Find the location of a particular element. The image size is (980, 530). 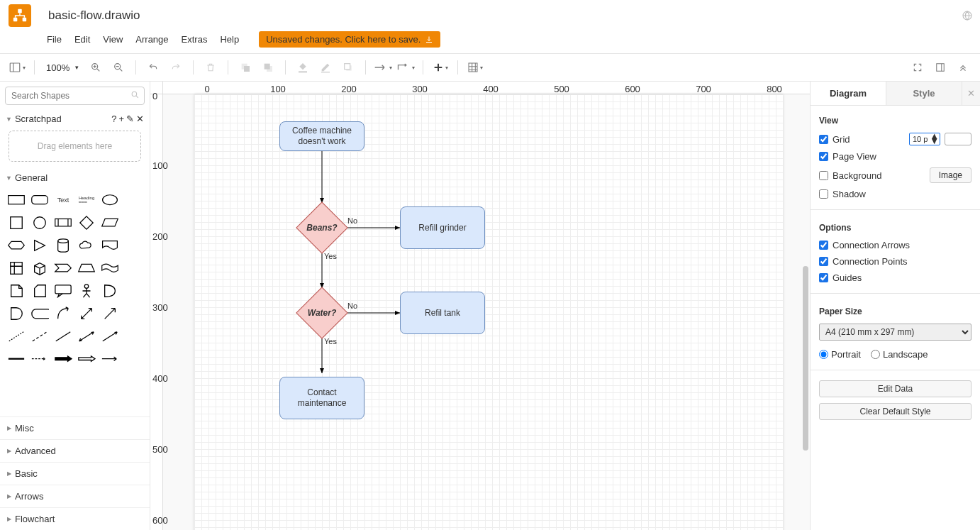

menu-view: View is located at coordinates (113, 40).